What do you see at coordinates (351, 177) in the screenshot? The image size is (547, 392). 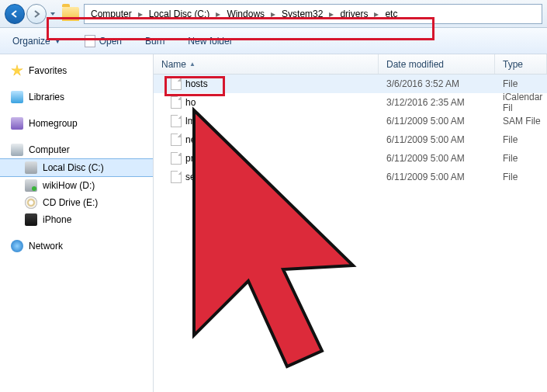 I see `file-row: ser 6/11/2009 5:00 AM File` at bounding box center [351, 177].